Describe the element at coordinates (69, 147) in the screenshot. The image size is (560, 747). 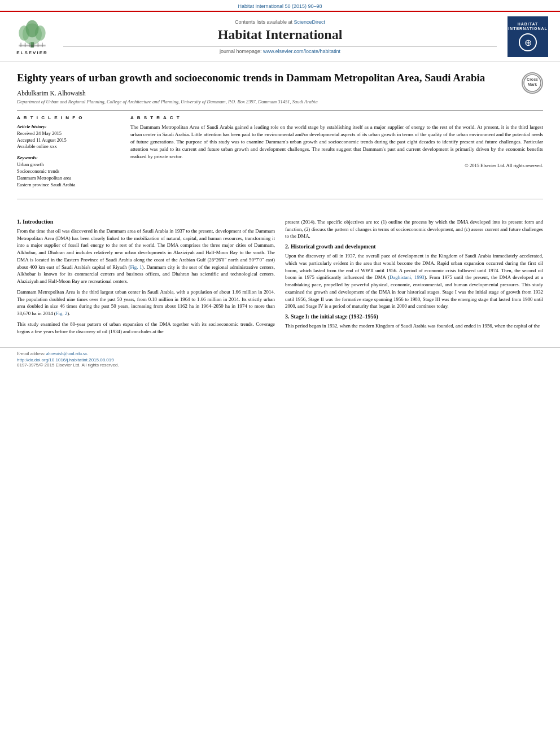
I see `available-online: Available online xxx` at that location.